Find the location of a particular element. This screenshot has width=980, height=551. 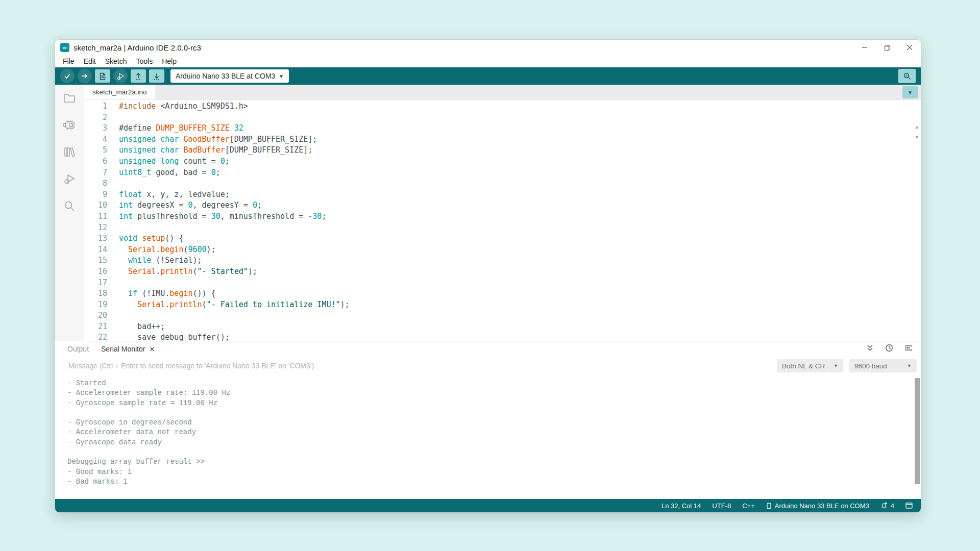

line-number: 11 is located at coordinates (99, 217).